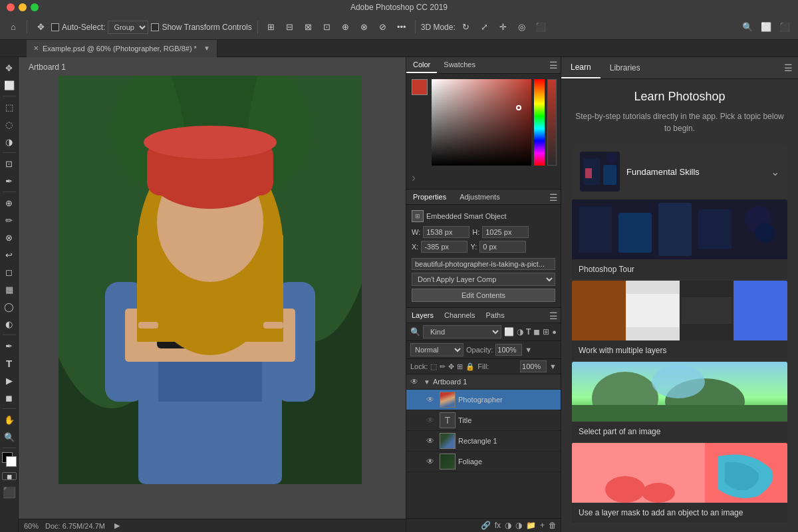 This screenshot has height=532, width=798. Describe the element at coordinates (434, 367) in the screenshot. I see `lock-transparent-icon: ⬚` at that location.